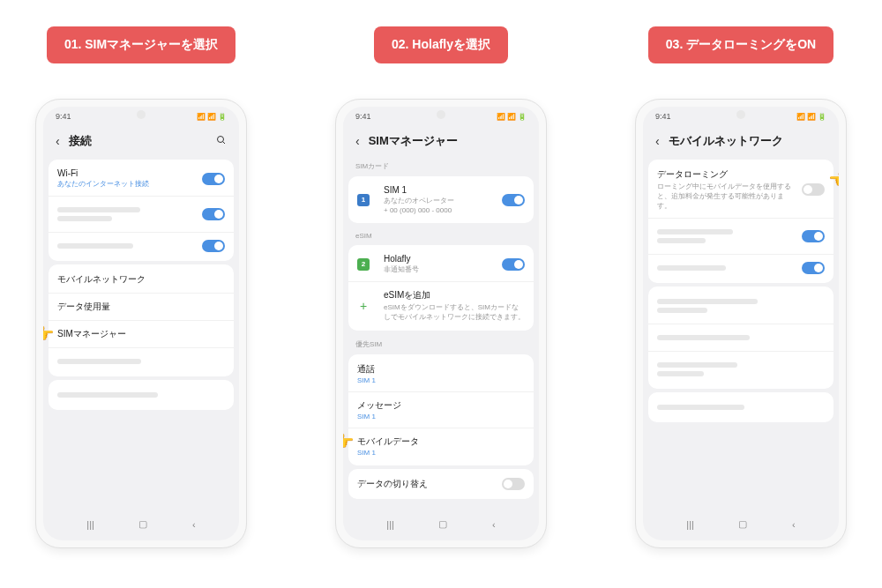 The height and width of the screenshot is (588, 882). What do you see at coordinates (441, 331) in the screenshot?
I see `content: SIMカード 1 SIM 1 あなたのオペレーター + 00 (000) 000…` at bounding box center [441, 331].